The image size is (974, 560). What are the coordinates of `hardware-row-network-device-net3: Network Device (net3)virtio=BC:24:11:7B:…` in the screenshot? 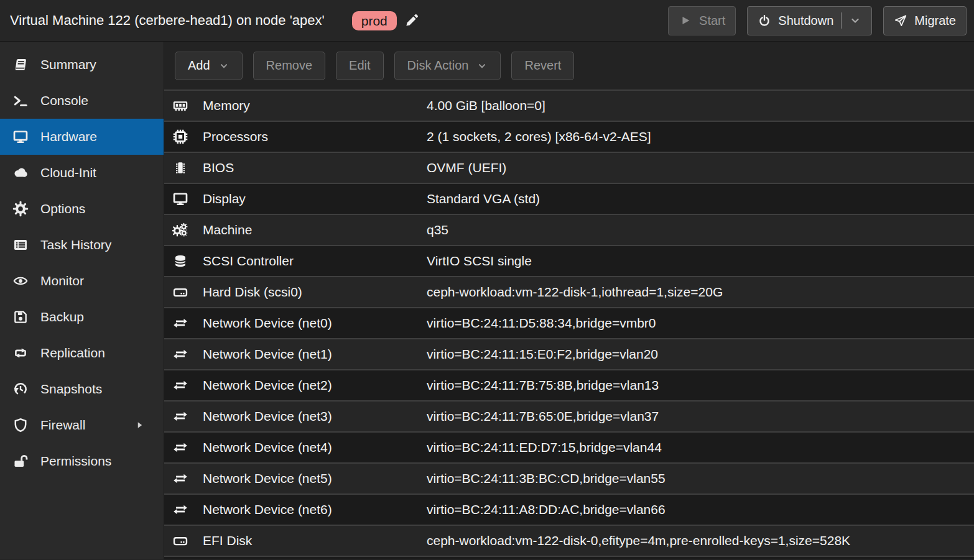 It's located at (569, 416).